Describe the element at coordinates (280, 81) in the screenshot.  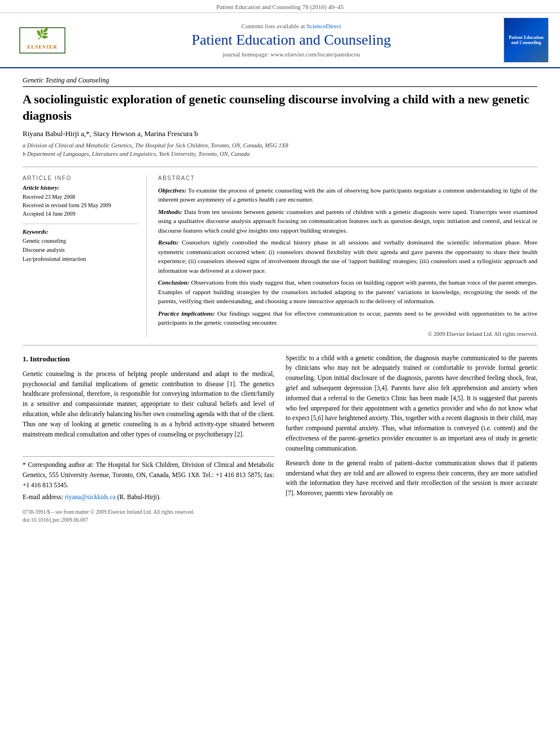
I see `section-label: Genetic Testing and Counseling` at that location.